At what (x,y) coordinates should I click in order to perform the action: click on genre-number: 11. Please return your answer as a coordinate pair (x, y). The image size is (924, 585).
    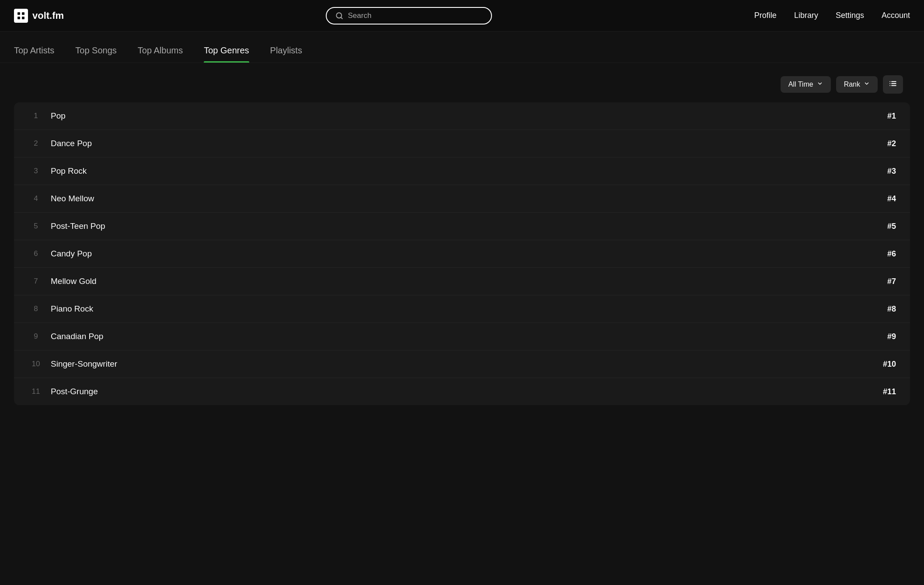
    Looking at the image, I should click on (36, 392).